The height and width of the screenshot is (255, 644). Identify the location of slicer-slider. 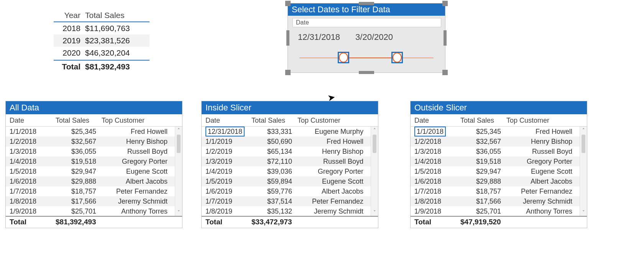
(366, 58).